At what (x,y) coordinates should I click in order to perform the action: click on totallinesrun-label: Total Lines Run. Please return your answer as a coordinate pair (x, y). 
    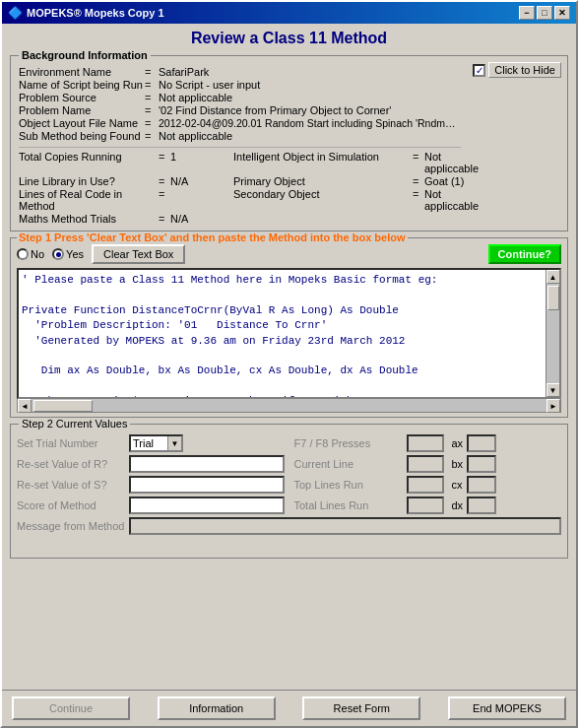
    Looking at the image, I should click on (349, 505).